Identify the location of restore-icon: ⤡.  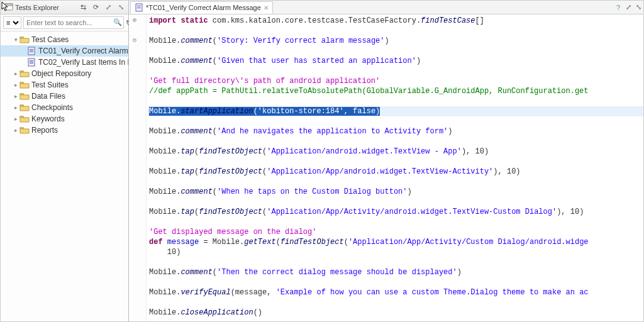
(638, 8).